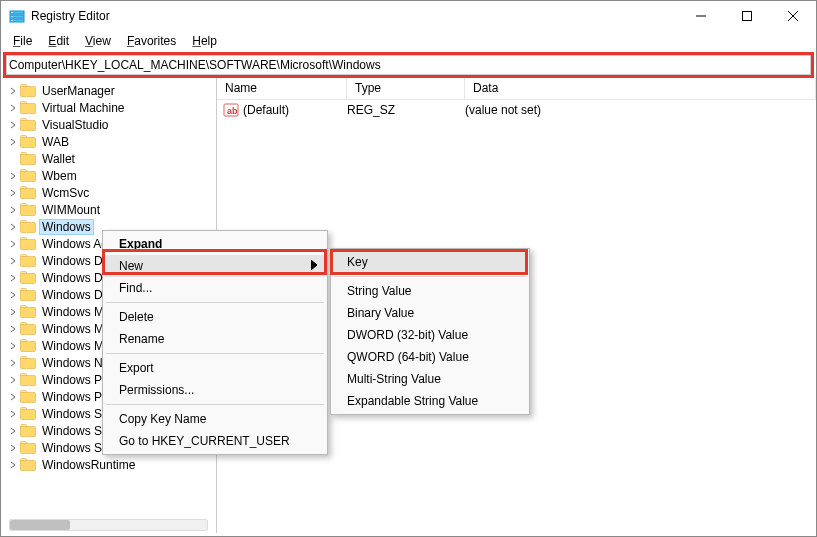 The image size is (817, 537). I want to click on menu-view: View, so click(98, 41).